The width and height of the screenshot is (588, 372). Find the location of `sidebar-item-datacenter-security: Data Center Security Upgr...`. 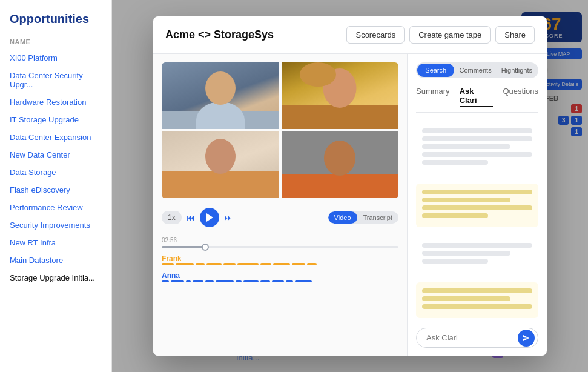

sidebar-item-datacenter-security: Data Center Security Upgr... is located at coordinates (56, 80).